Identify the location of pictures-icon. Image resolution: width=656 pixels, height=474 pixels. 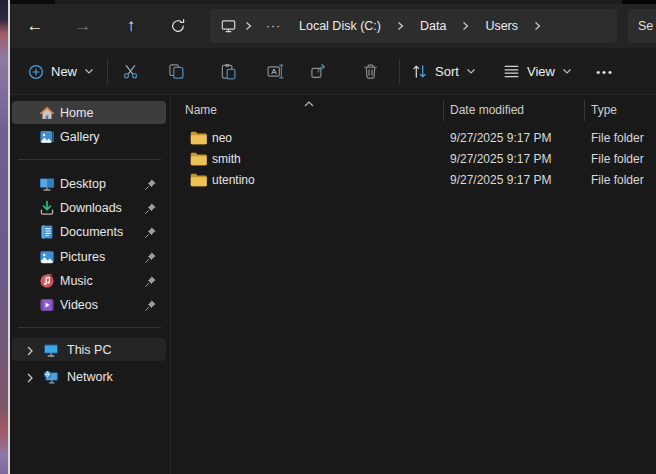
(47, 257).